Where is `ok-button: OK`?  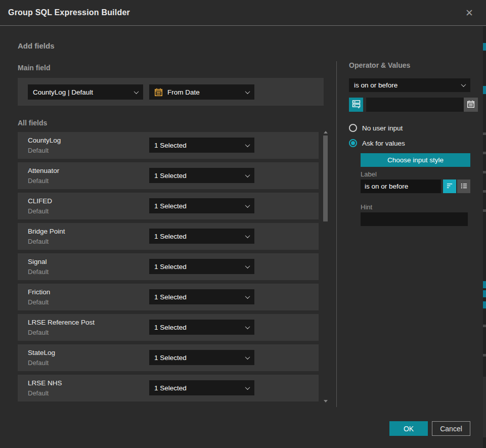 ok-button: OK is located at coordinates (409, 429).